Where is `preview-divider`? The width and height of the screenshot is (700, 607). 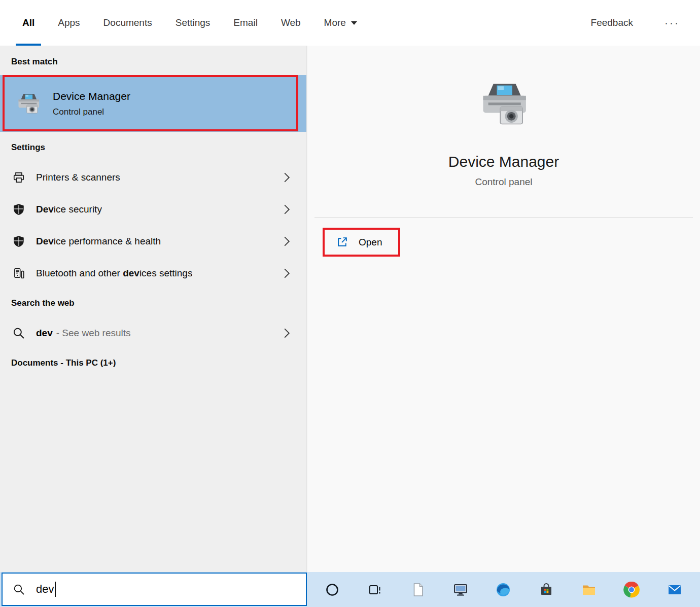
preview-divider is located at coordinates (504, 217).